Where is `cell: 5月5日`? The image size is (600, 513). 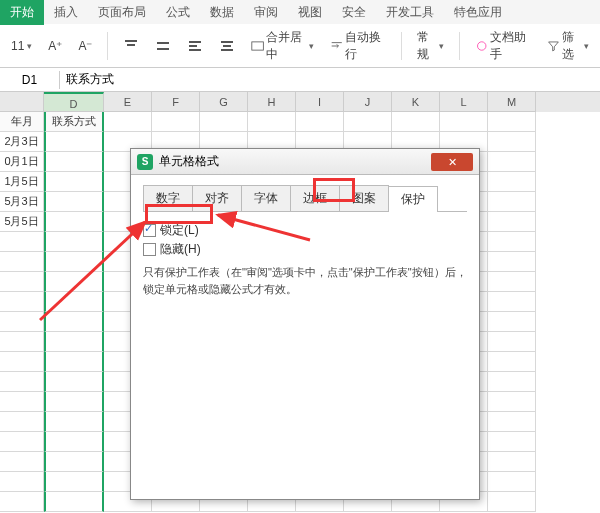
cell: 5月5日 is located at coordinates (22, 222).